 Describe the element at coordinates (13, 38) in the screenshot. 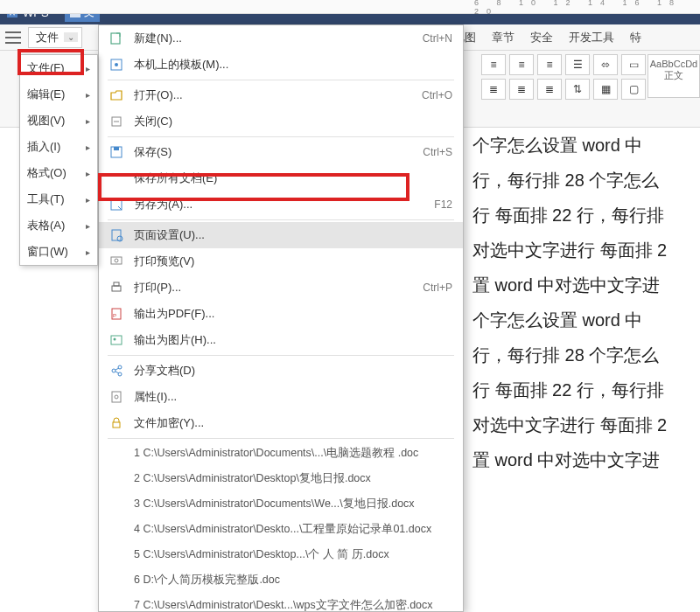

I see `hamburger-icon` at that location.